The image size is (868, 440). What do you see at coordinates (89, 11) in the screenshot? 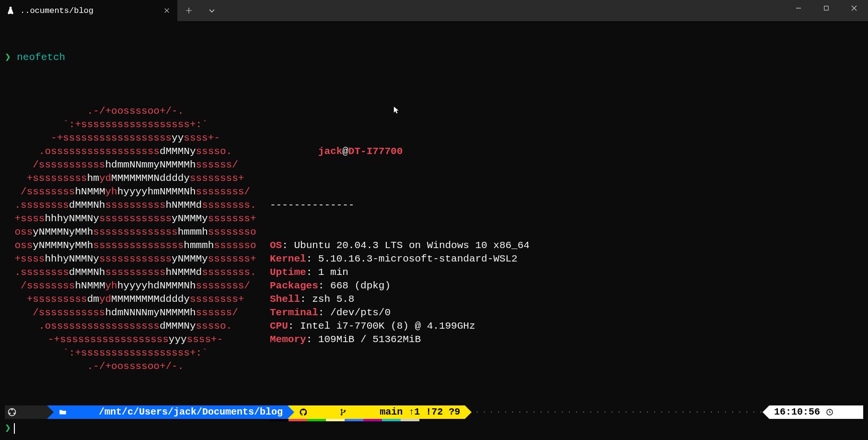
I see `tab-active: ..ocuments/blog` at bounding box center [89, 11].